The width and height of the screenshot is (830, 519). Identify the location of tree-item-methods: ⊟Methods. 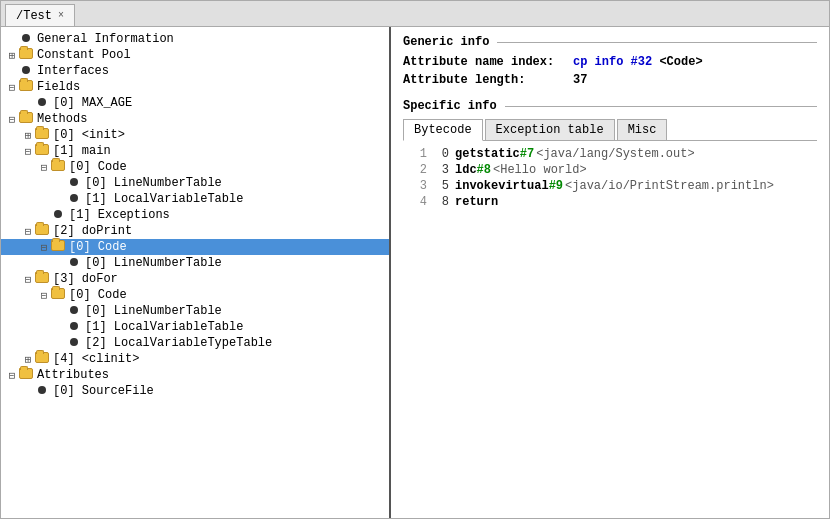
(195, 119).